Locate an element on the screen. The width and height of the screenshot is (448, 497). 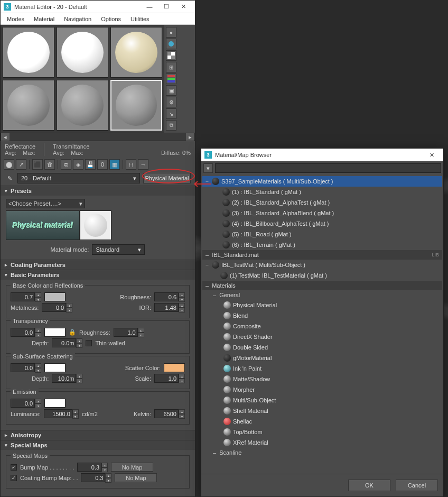
coat-bump-amount-spinner: ▴▾ is located at coordinates (96, 478).